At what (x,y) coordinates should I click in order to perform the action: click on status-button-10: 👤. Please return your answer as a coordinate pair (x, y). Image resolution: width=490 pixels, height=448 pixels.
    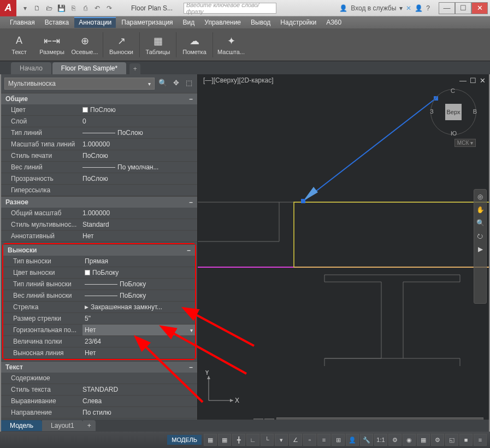
    Looking at the image, I should click on (352, 440).